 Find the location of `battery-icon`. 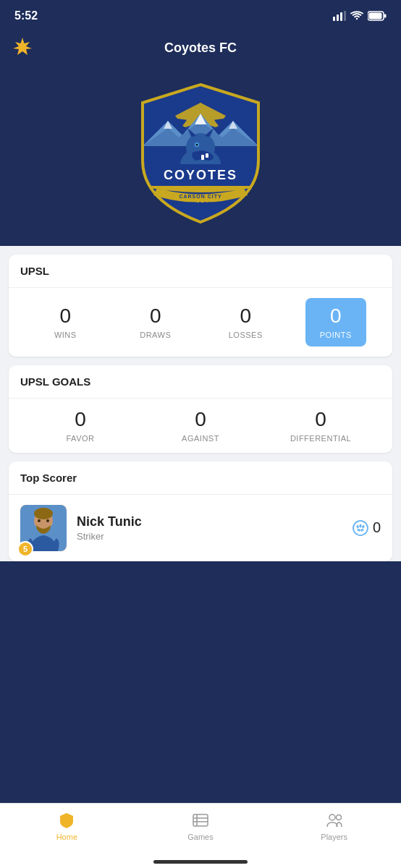

battery-icon is located at coordinates (377, 16).